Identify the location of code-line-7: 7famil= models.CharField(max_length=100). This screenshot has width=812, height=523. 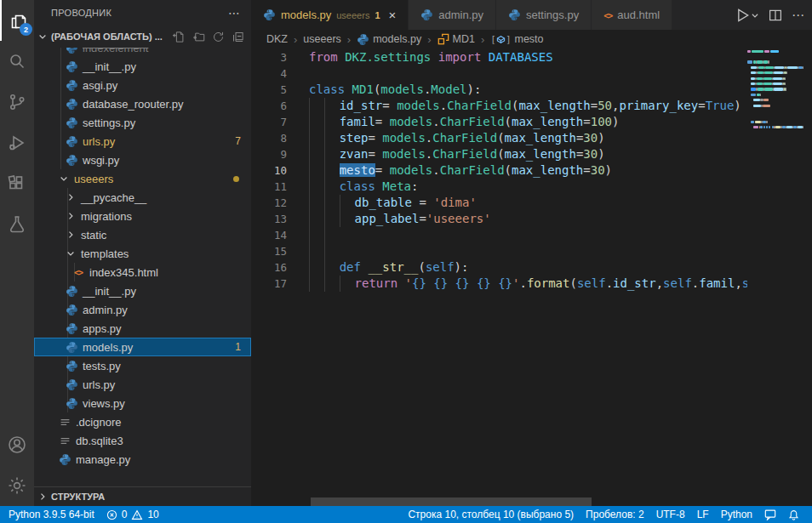
(499, 122).